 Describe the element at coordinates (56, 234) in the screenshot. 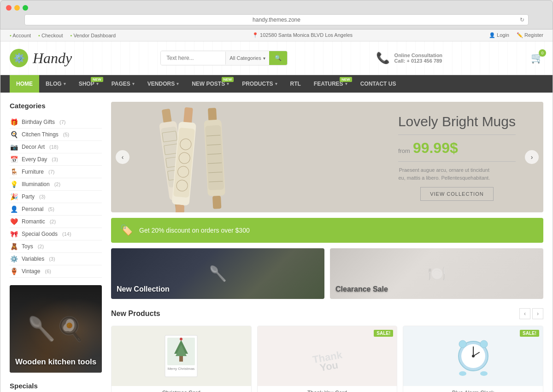

I see `category-special-goods: 🎀 Special Goods (14)` at that location.